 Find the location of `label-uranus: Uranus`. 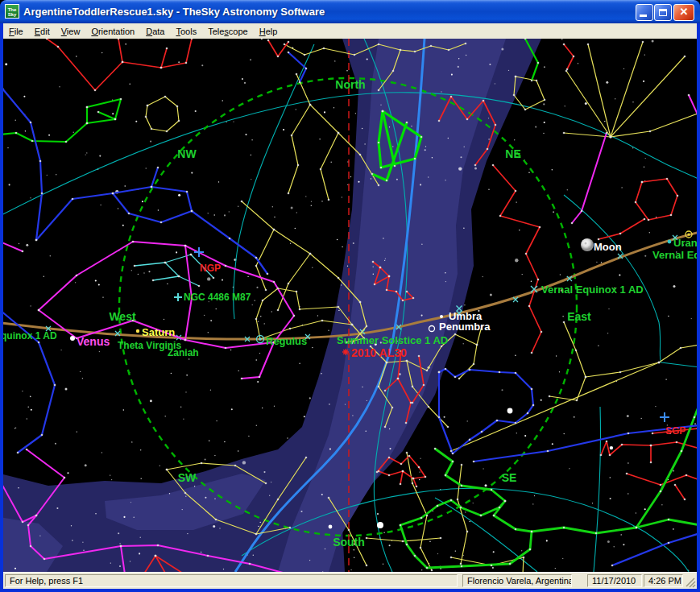

label-uranus: Uranus is located at coordinates (685, 243).